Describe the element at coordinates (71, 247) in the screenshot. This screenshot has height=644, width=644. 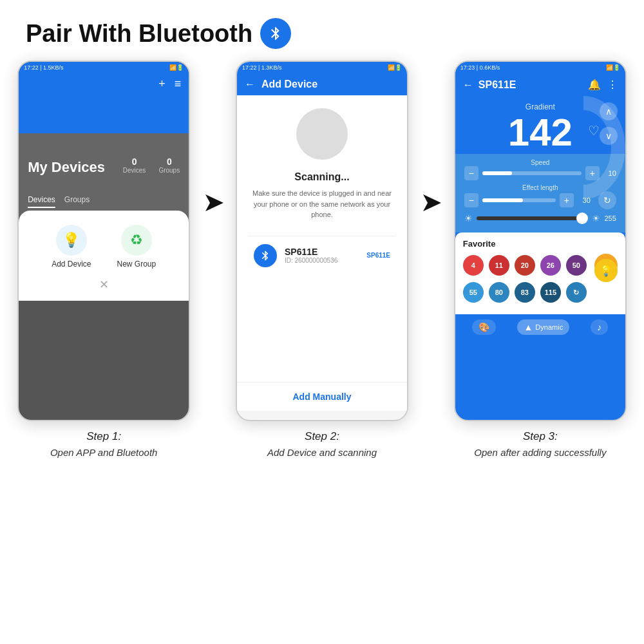
I see `add-device-item: 💡 Add Device` at that location.